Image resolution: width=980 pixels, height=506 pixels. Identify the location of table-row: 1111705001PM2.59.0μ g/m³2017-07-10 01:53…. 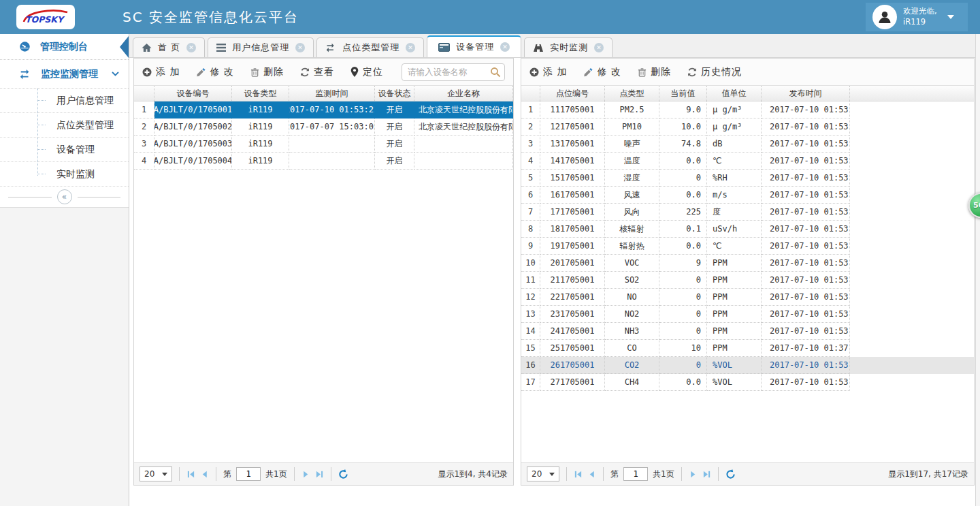
(747, 110).